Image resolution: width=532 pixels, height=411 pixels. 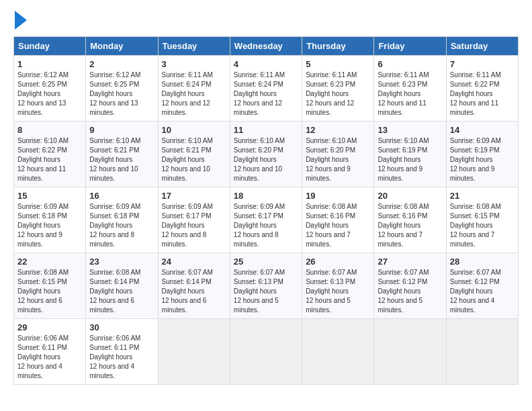 I want to click on day-number: 6, so click(x=410, y=64).